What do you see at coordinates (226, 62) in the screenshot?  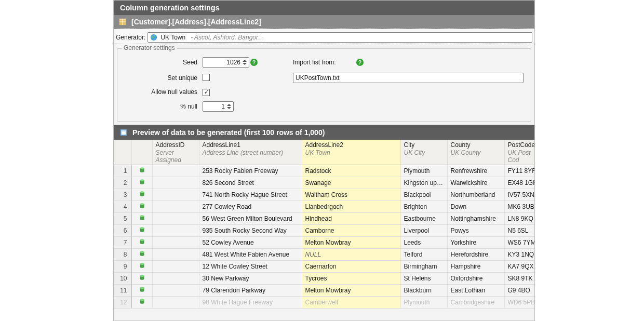 I see `seed-input: 1026` at bounding box center [226, 62].